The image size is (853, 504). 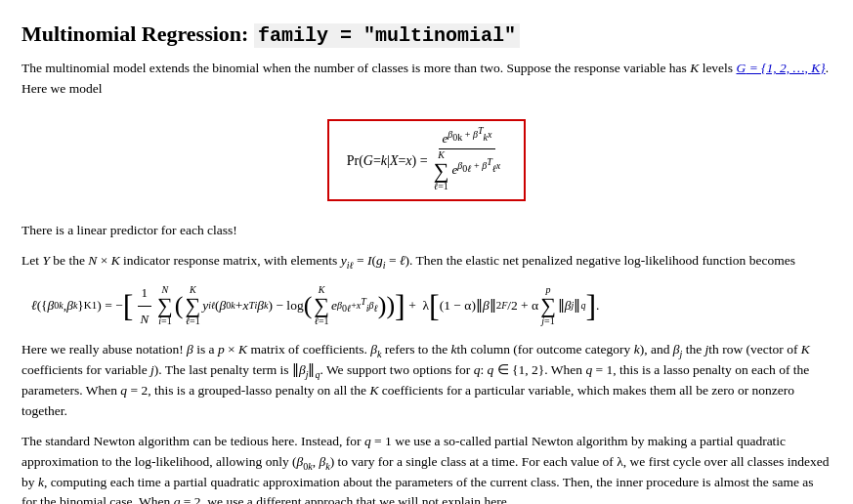 I want to click on log-close-paren: ), so click(x=383, y=306).